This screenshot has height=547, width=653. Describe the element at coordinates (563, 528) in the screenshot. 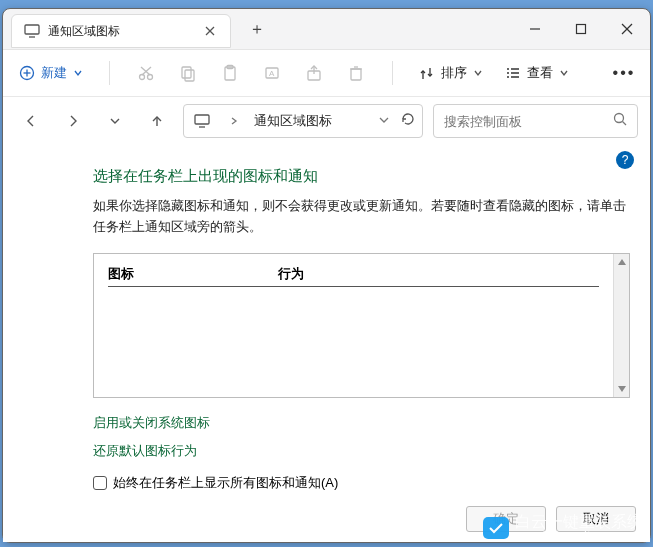

I see `watermark: 白云一键重装系统 www.baiyunxitong.com` at that location.